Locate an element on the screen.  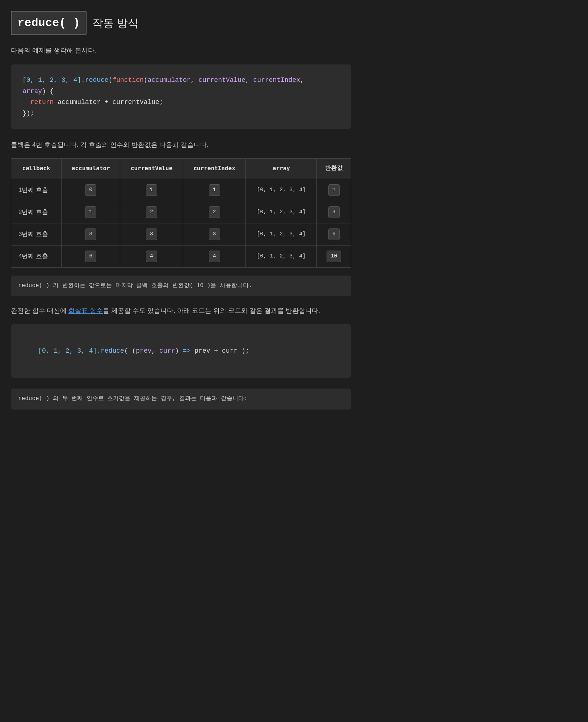
th-currentindex: currentIndex is located at coordinates (214, 169).